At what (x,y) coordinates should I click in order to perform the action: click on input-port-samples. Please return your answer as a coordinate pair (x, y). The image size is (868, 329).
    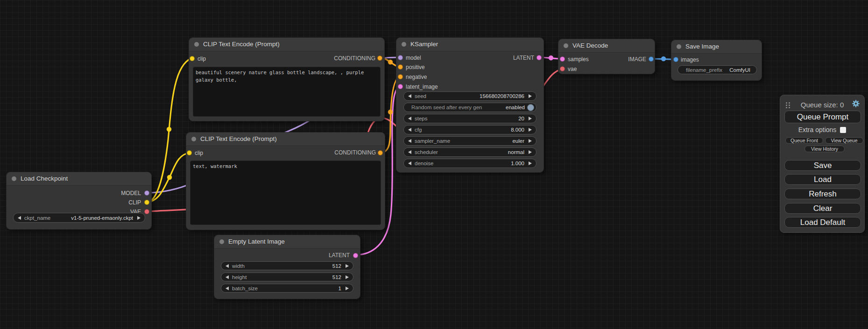
    Looking at the image, I should click on (562, 59).